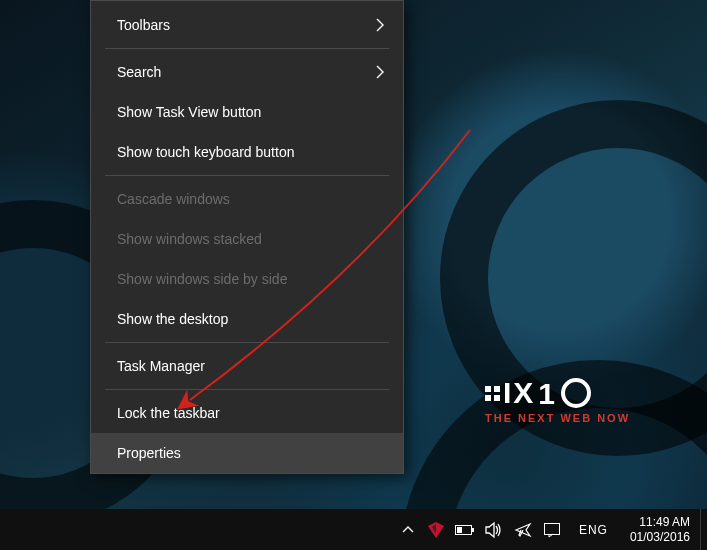 The height and width of the screenshot is (550, 707). What do you see at coordinates (558, 418) in the screenshot?
I see `mix10-tagline: THE NEXT WEB NOW` at bounding box center [558, 418].